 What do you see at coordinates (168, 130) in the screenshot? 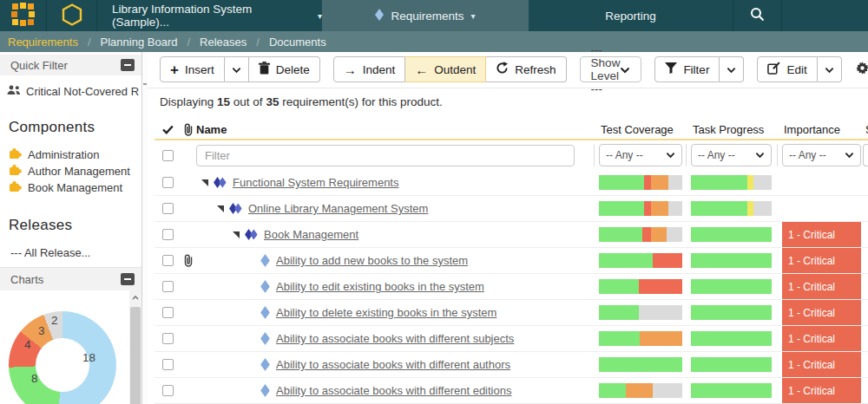
I see `select-all-check-icon` at bounding box center [168, 130].